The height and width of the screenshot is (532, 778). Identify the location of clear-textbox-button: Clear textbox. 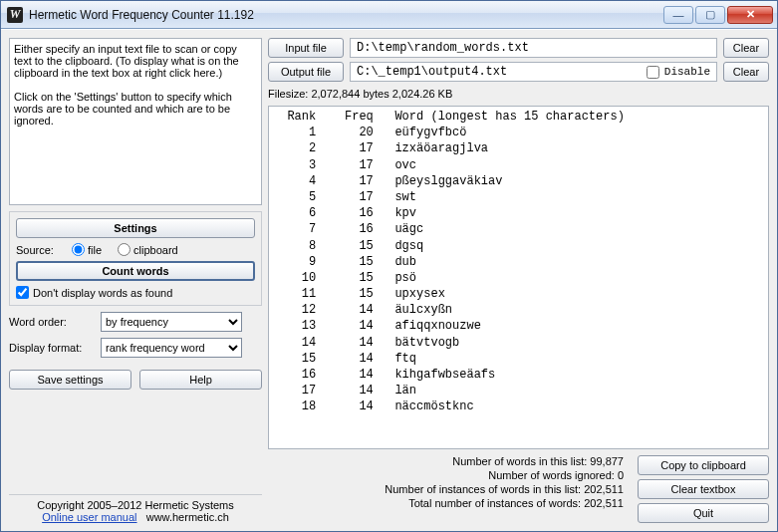
(703, 489).